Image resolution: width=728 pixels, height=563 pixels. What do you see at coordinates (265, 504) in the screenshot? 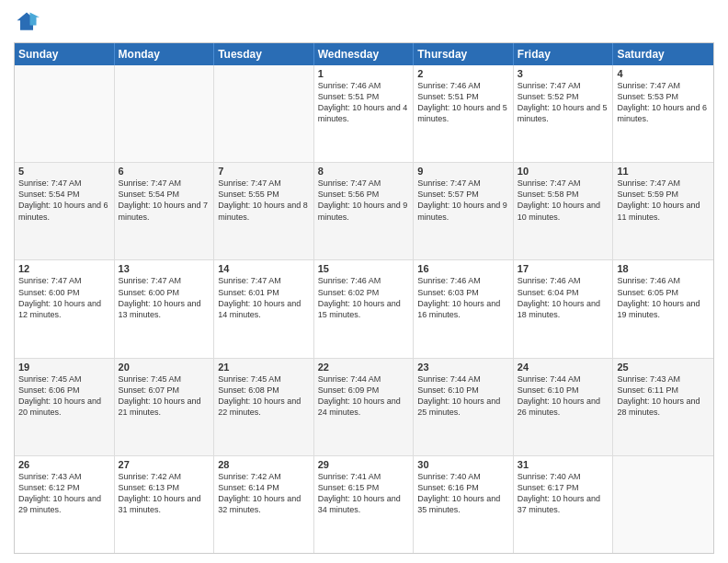
I see `day-cell: 28Sunrise: 7:42 AM Sunset: 6:14 PM Dayli…` at bounding box center [265, 504].